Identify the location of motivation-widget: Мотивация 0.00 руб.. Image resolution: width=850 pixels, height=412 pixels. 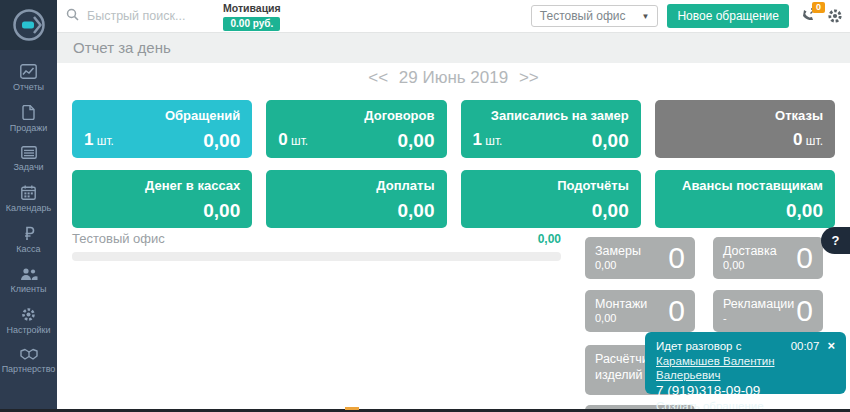
(252, 16).